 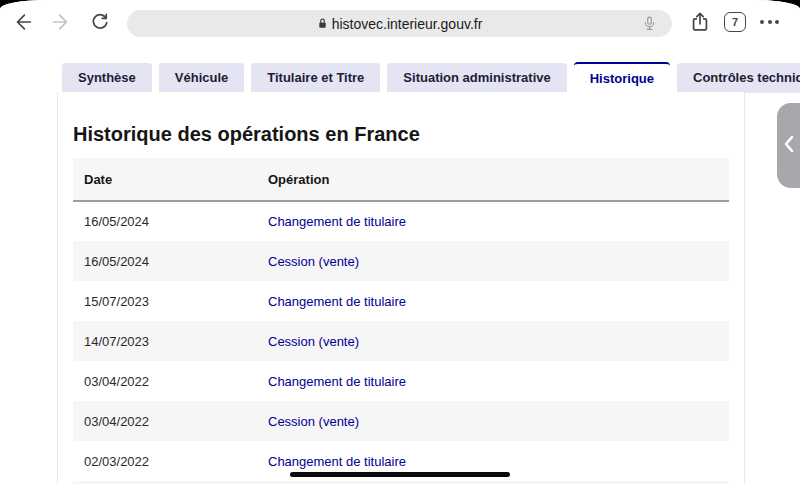 What do you see at coordinates (493, 180) in the screenshot?
I see `column-header-operation: Opération` at bounding box center [493, 180].